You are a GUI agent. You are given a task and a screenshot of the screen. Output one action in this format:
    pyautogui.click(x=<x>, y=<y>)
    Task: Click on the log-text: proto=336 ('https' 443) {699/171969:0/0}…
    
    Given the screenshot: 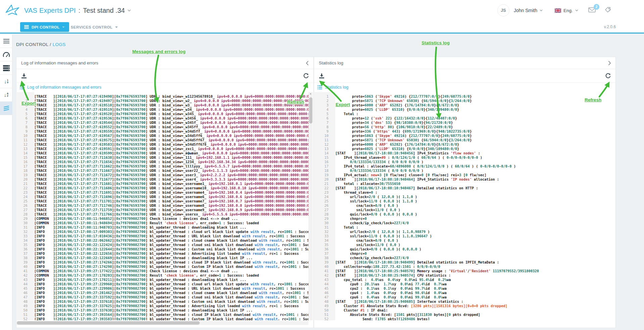 What is the action you would take?
    pyautogui.click(x=402, y=132)
    